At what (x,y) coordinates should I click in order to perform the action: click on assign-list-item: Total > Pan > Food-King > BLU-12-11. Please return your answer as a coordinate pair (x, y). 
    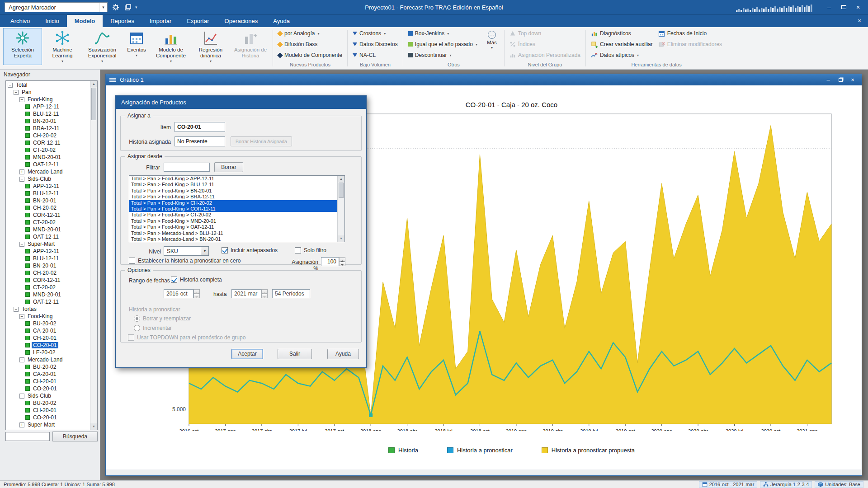
    Looking at the image, I should click on (233, 184).